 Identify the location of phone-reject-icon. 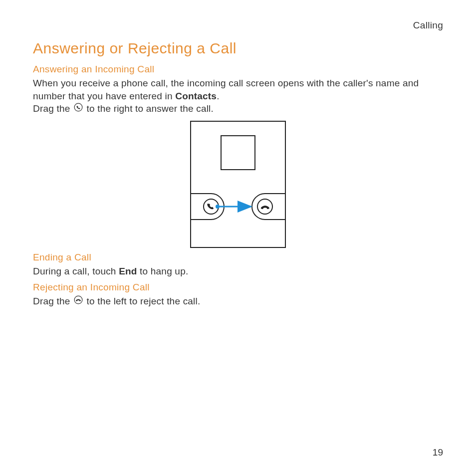
(78, 301).